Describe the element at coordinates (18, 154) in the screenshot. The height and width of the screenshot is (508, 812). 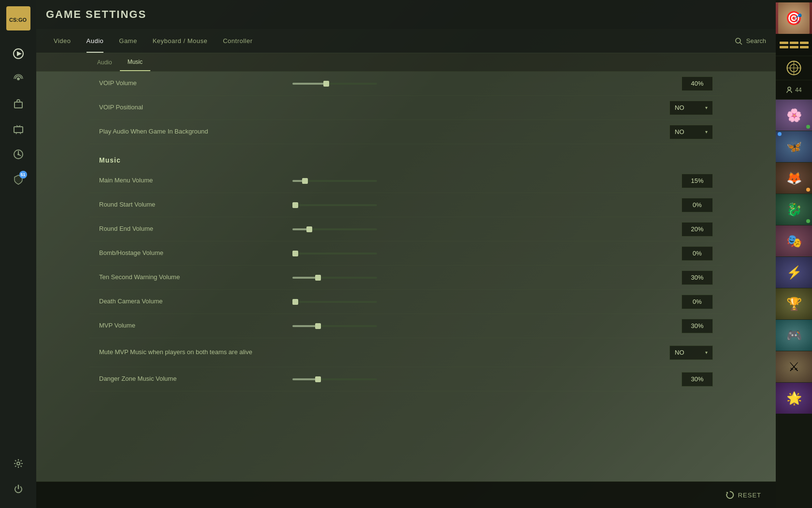
I see `stats-icon` at that location.